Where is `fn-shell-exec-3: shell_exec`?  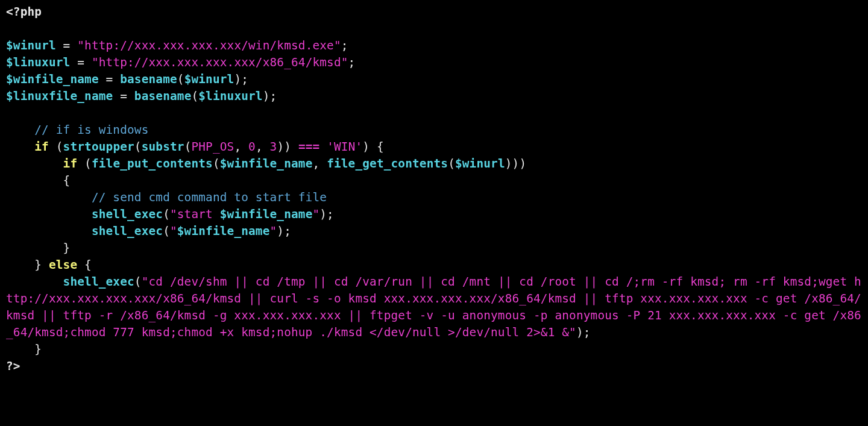 fn-shell-exec-3: shell_exec is located at coordinates (99, 282).